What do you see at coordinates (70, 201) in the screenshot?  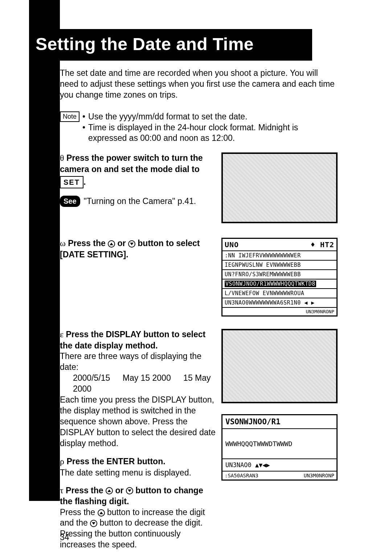 I see `see-label: See` at bounding box center [70, 201].